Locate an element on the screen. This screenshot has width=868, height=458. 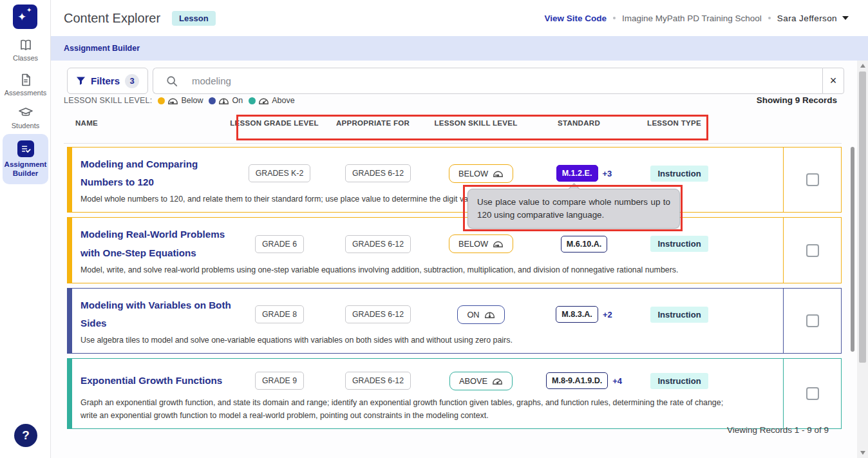
filters-label: Filters is located at coordinates (106, 81).